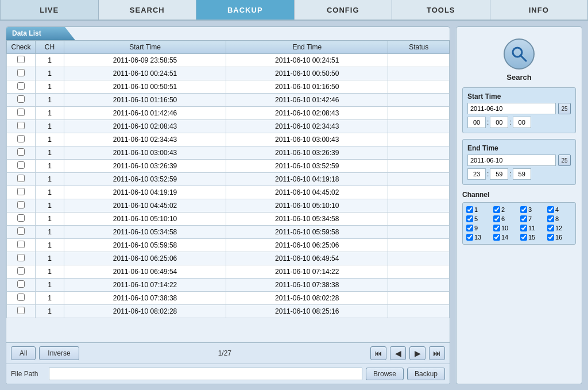 The height and width of the screenshot is (390, 588). Describe the element at coordinates (559, 237) in the screenshot. I see `channel-item-16: 16` at that location.